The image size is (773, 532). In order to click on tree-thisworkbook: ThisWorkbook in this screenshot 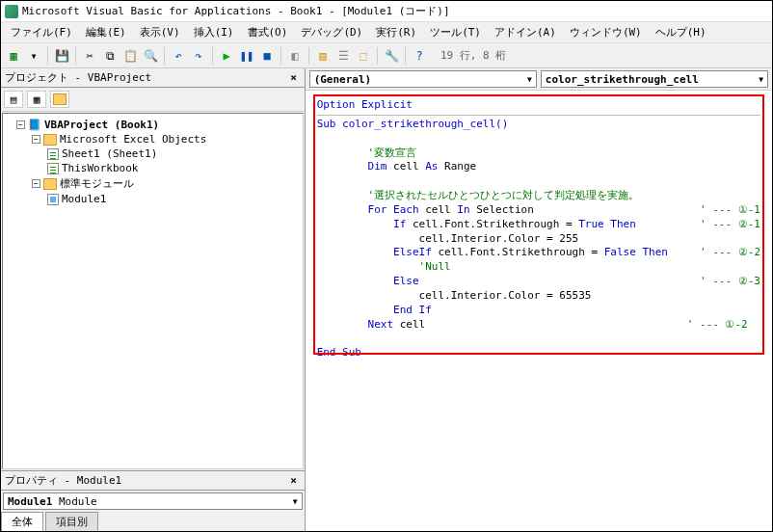, I will do `click(152, 168)`.